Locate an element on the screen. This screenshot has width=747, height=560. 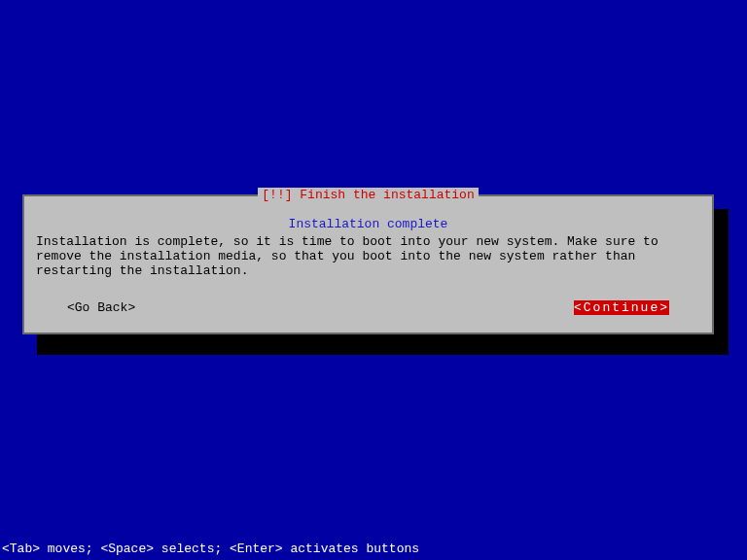
dialog-body-text: Installation is complete, so it is time … is located at coordinates (368, 255).